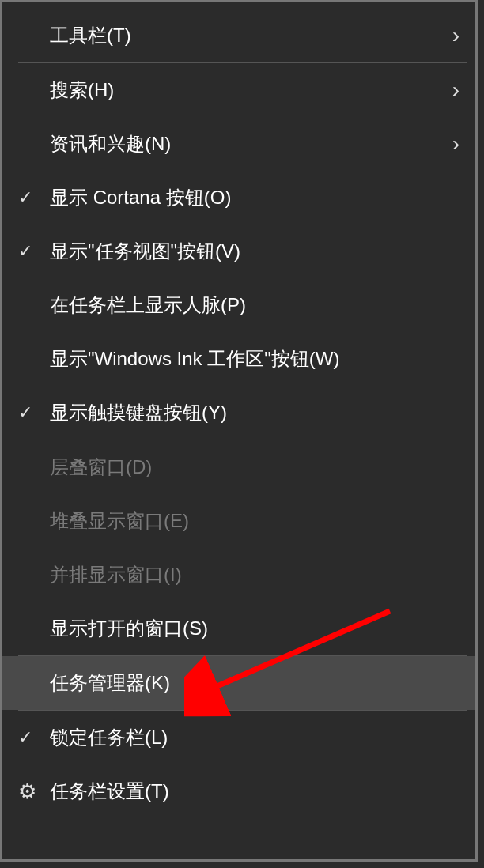 The image size is (484, 868). I want to click on menu-item-label: 显示打开的窗口(S), so click(255, 628).